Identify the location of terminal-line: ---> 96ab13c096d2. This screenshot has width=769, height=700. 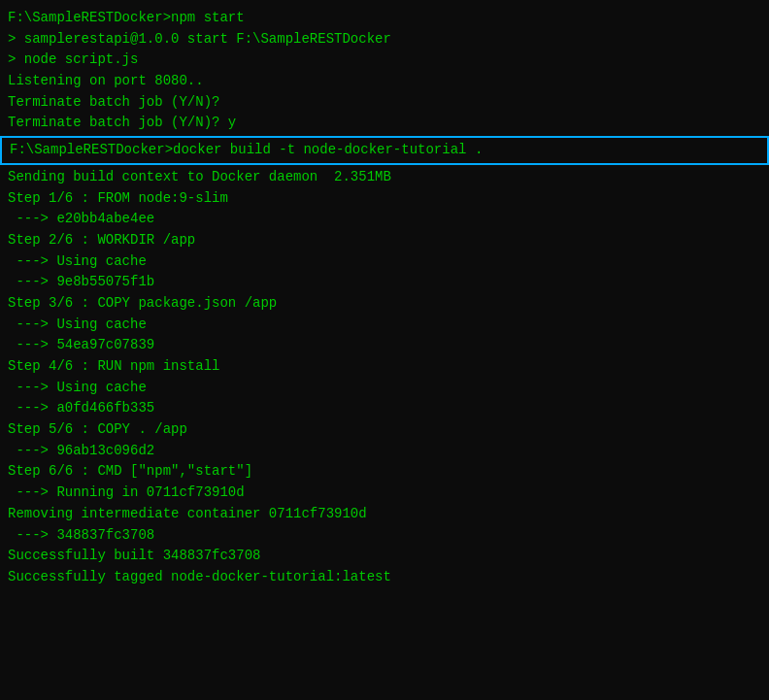
(384, 451).